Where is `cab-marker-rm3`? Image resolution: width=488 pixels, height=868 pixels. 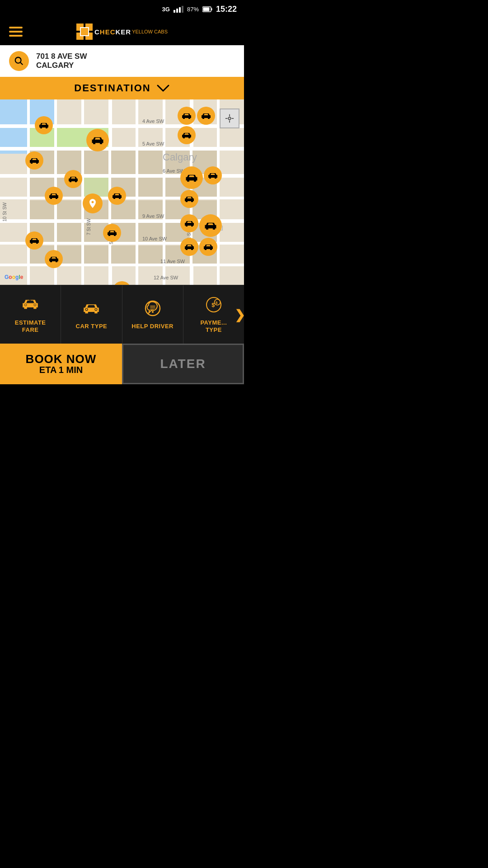 cab-marker-rm3 is located at coordinates (189, 199).